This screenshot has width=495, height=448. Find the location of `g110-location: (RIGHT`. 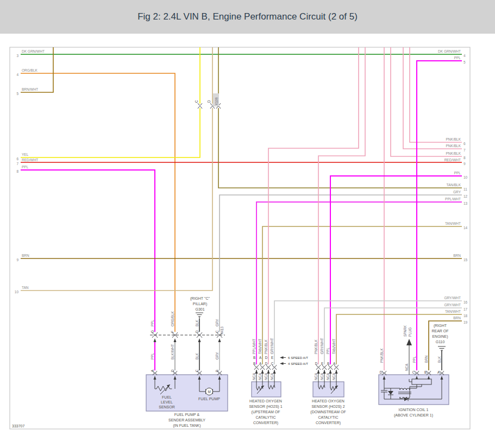

g110-location: (RIGHT is located at coordinates (440, 326).